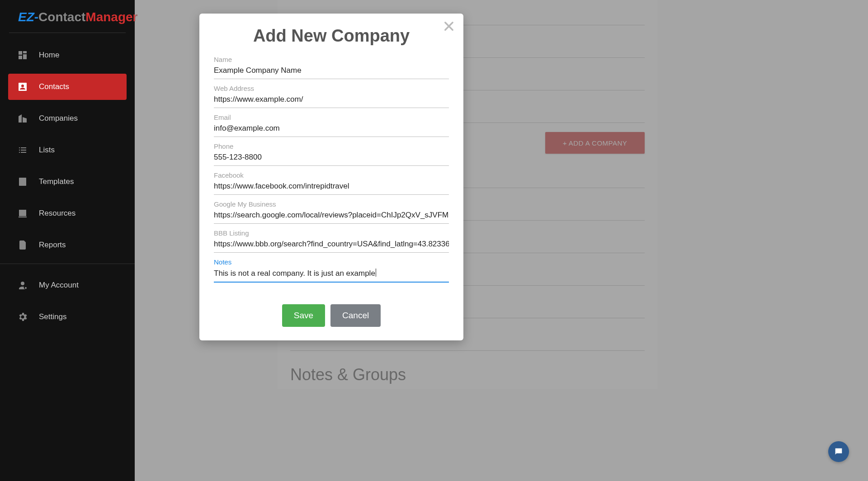 The height and width of the screenshot is (481, 868). Describe the element at coordinates (331, 262) in the screenshot. I see `field-notes-label: Notes` at that location.